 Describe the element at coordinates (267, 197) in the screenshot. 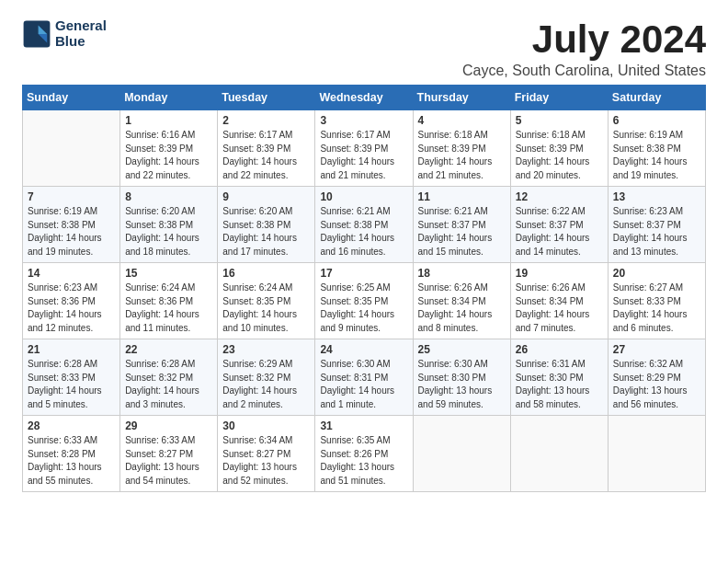

I see `day-number: 9` at that location.